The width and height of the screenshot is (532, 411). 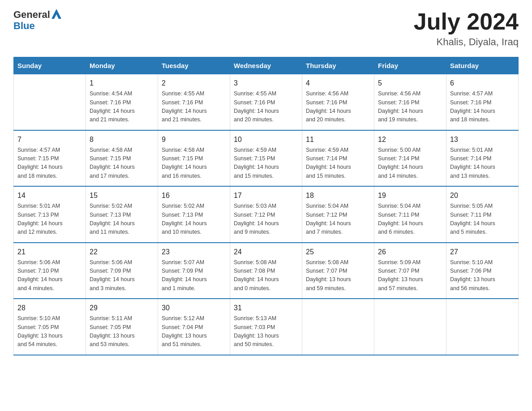 I want to click on day-info: Sunrise: 5:05 AM Sunset: 7:11 PM Dayligh…, so click(x=482, y=219).